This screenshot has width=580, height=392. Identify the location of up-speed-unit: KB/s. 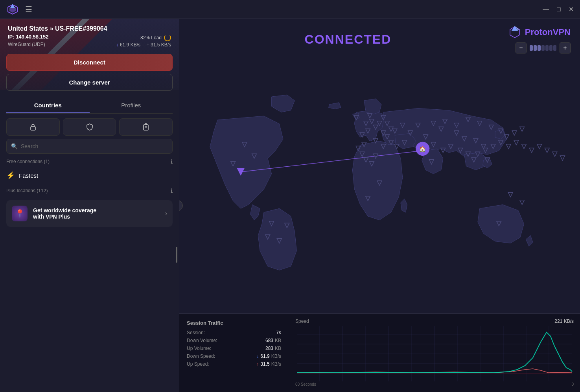
(276, 364).